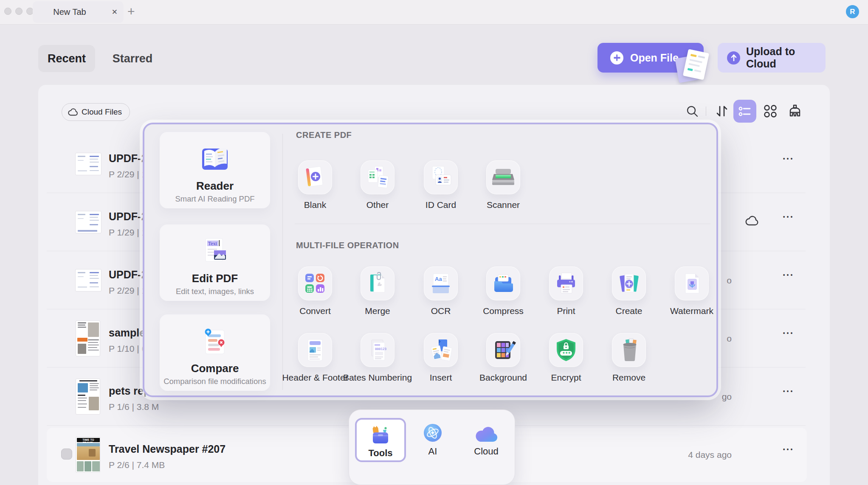 The image size is (868, 485). I want to click on close-window-button, so click(8, 11).